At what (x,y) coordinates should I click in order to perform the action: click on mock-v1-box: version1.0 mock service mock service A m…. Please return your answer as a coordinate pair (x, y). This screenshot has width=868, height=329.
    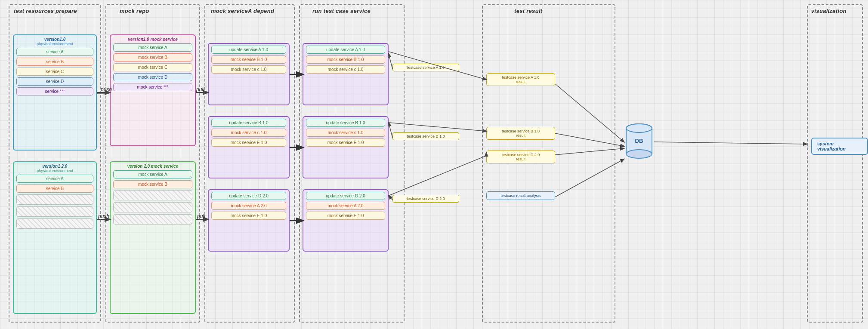
    Looking at the image, I should click on (153, 90).